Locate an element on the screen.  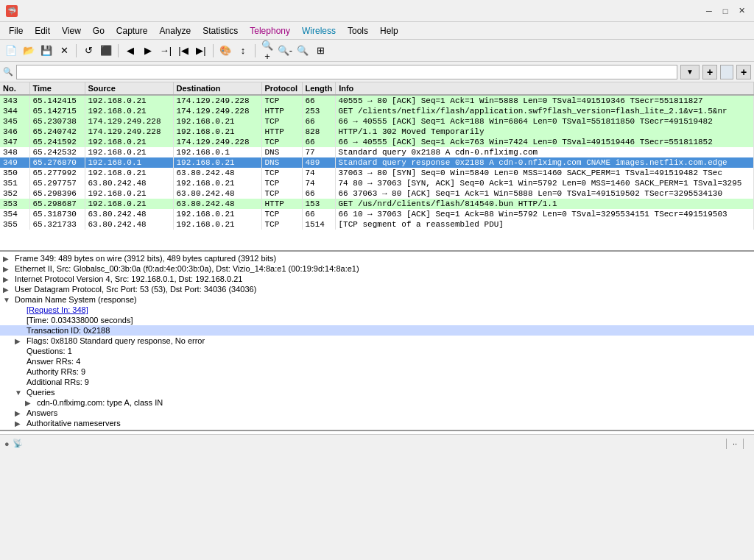
table-row: 35365.298687192.168.0.2163.80.242.48HTTP… is located at coordinates (377, 204).